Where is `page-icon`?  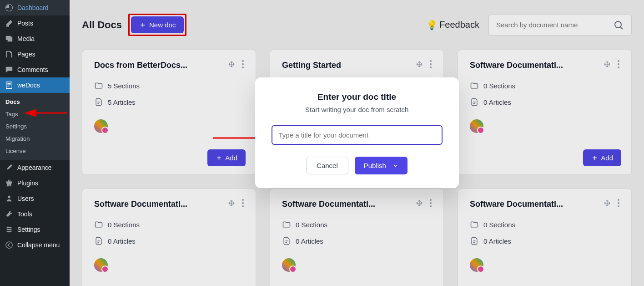 page-icon is located at coordinates (9, 54).